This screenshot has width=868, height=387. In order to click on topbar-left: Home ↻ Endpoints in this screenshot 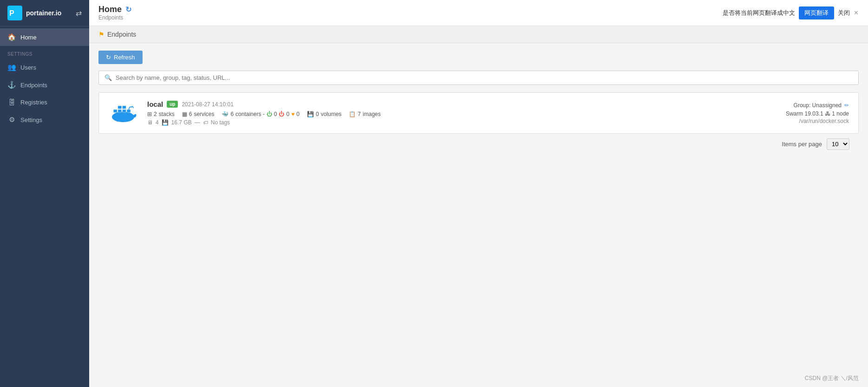, I will do `click(115, 13)`.